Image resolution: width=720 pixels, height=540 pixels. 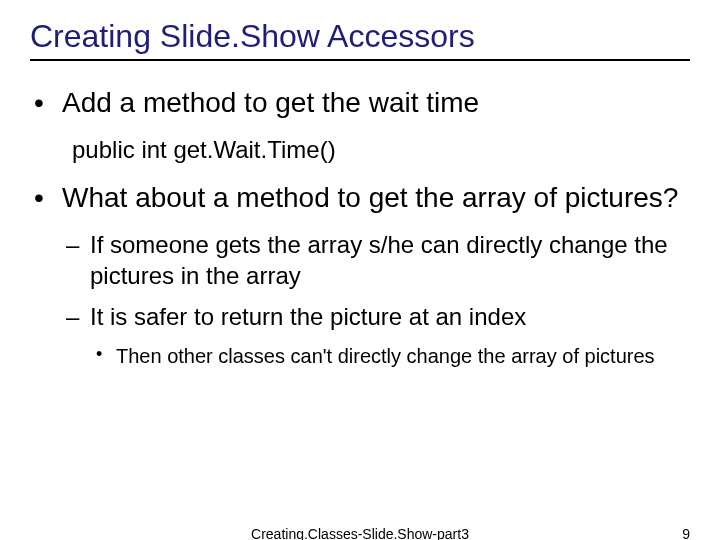 What do you see at coordinates (360, 102) in the screenshot?
I see `bullet-1: Add a method to get the wait time` at bounding box center [360, 102].